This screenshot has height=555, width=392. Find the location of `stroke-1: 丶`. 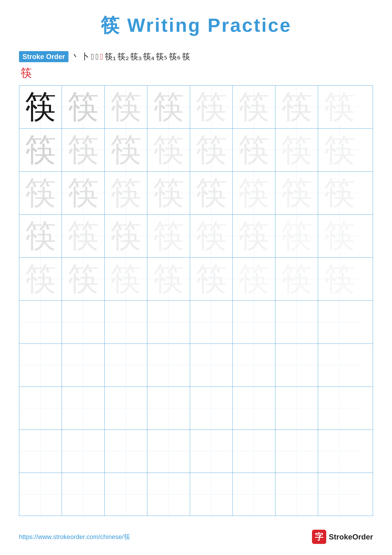

stroke-1: 丶 is located at coordinates (75, 57).